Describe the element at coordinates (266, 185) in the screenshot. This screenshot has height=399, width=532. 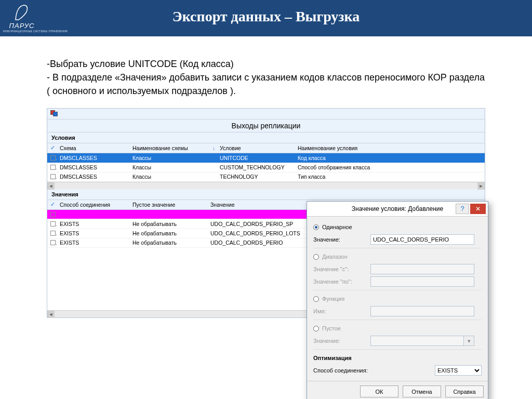
I see `horizontal-scrollbar: ◄ ►` at that location.